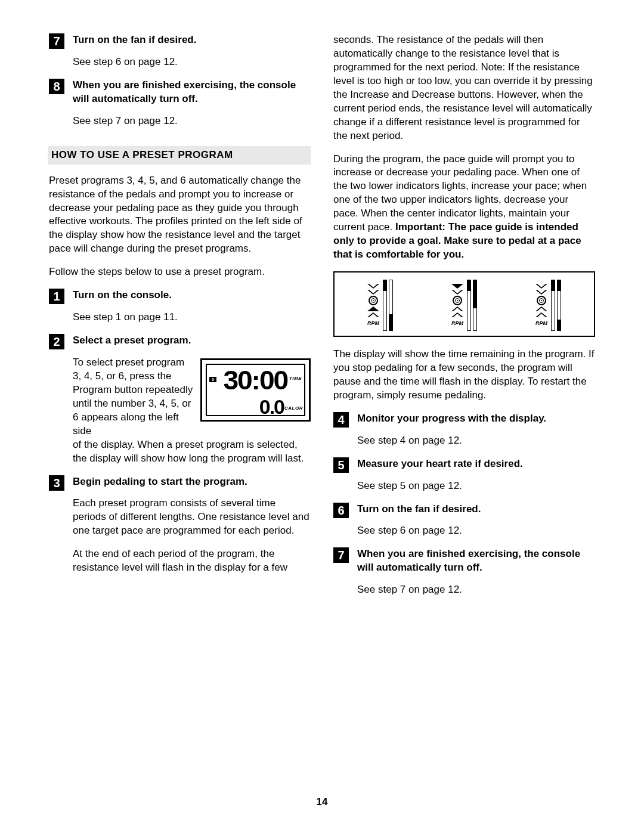 The image size is (644, 833). Describe the element at coordinates (57, 483) in the screenshot. I see `step-number-3: 3` at that location.